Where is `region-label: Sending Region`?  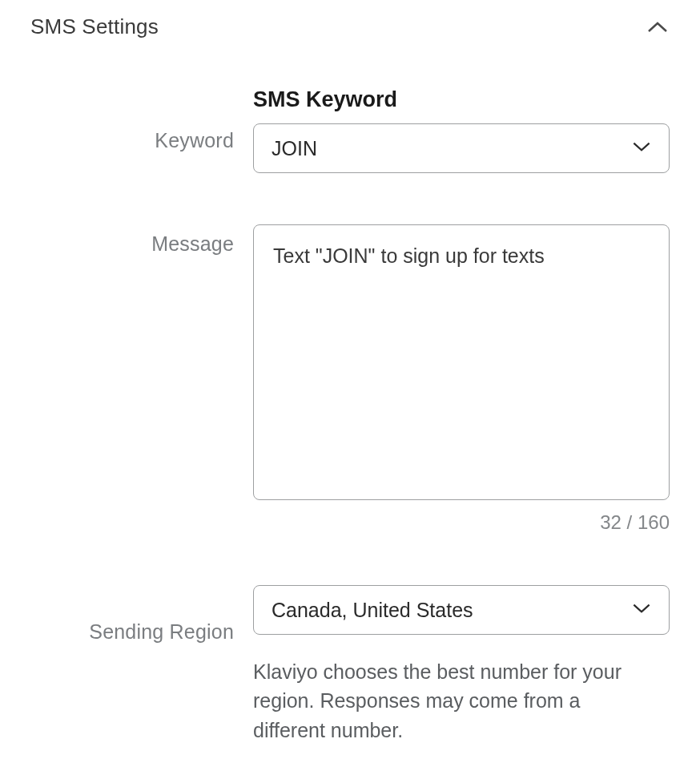 region-label: Sending Region is located at coordinates (162, 632).